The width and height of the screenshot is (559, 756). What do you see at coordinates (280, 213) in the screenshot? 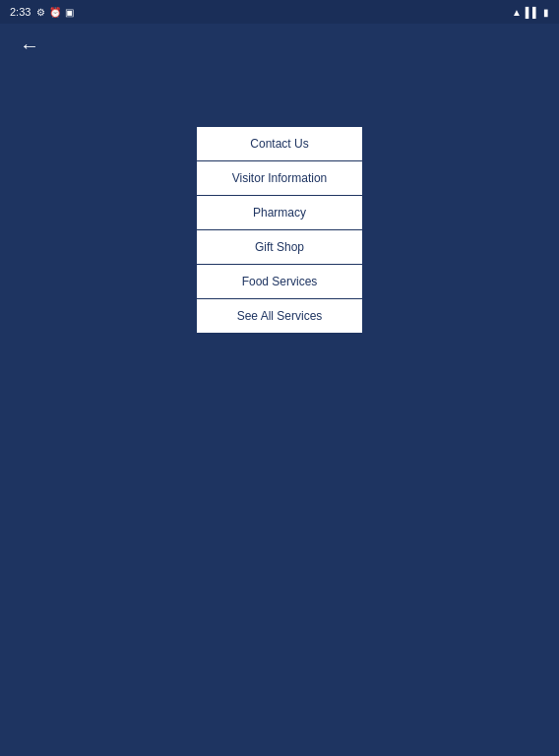
I see `pharmacy-button: Pharmacy` at bounding box center [280, 213].